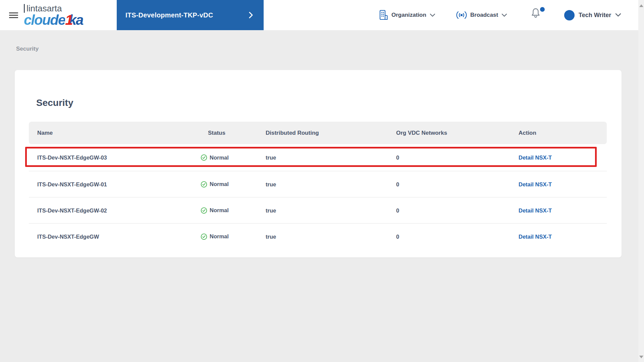 This screenshot has height=362, width=644. What do you see at coordinates (53, 15) in the screenshot?
I see `cloudeka-logo: lintasarta cloude1ka` at bounding box center [53, 15].